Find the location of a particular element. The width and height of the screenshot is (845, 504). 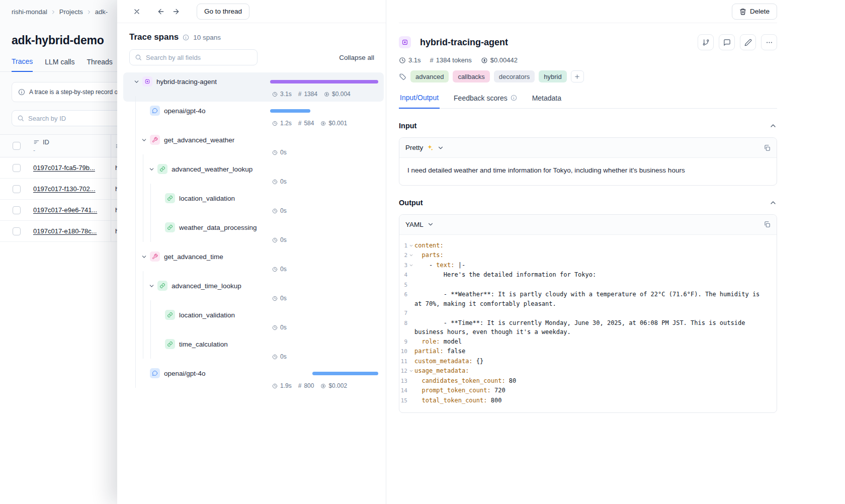

span-row: openai/gpt-4o1.9s#800$0.002 is located at coordinates (254, 379).